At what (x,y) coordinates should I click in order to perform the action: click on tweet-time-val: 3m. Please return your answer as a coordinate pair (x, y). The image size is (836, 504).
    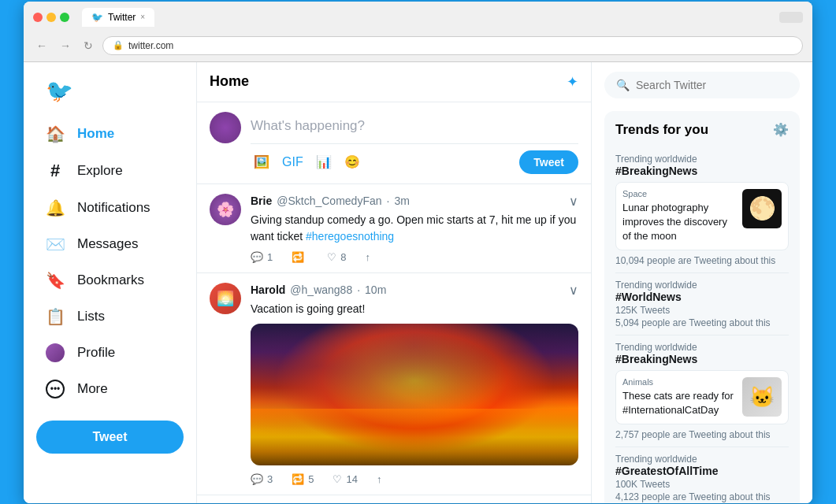
    Looking at the image, I should click on (402, 201).